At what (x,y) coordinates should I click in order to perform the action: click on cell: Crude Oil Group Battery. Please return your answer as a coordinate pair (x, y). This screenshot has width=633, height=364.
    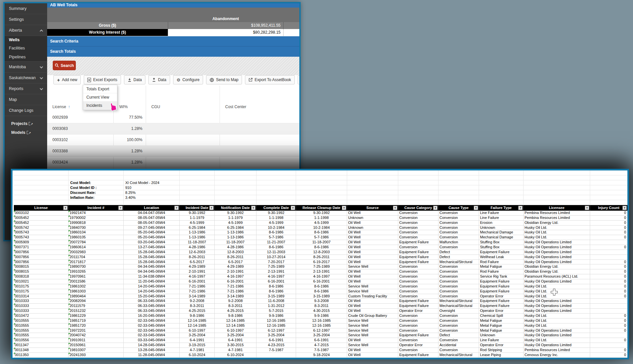
    Looking at the image, I should click on (373, 316).